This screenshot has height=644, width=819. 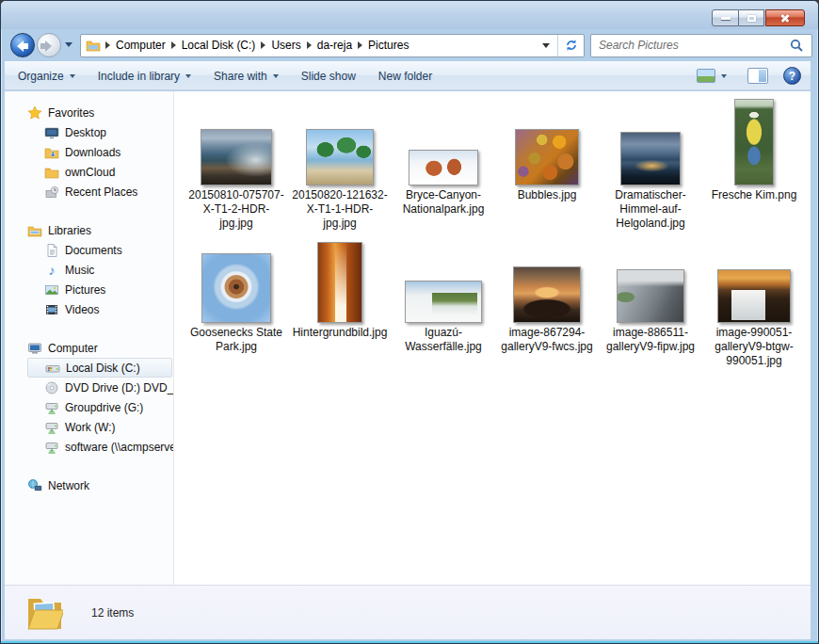 What do you see at coordinates (547, 149) in the screenshot?
I see `file-item: Bubbles.jpg` at bounding box center [547, 149].